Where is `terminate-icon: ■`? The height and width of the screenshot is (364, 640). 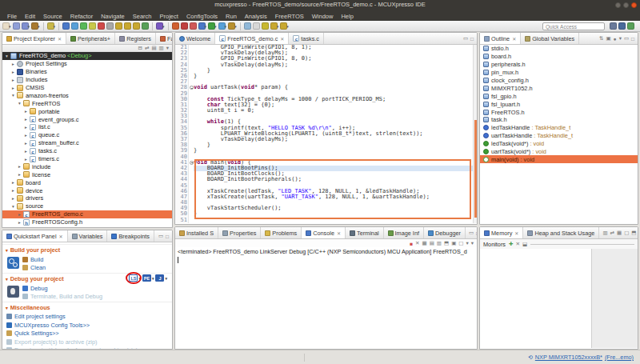 terminate-icon: ■ is located at coordinates (411, 243).